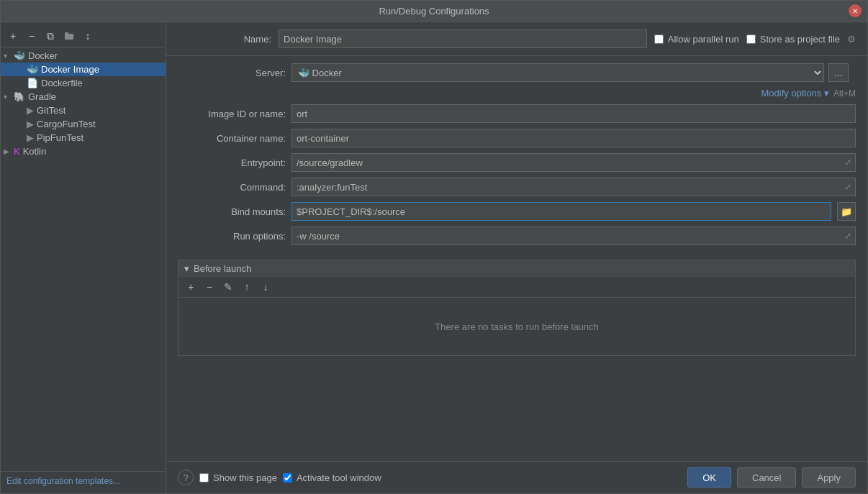 This screenshot has height=494, width=868. I want to click on cargofuntest-label: CargoFunTest, so click(66, 124).